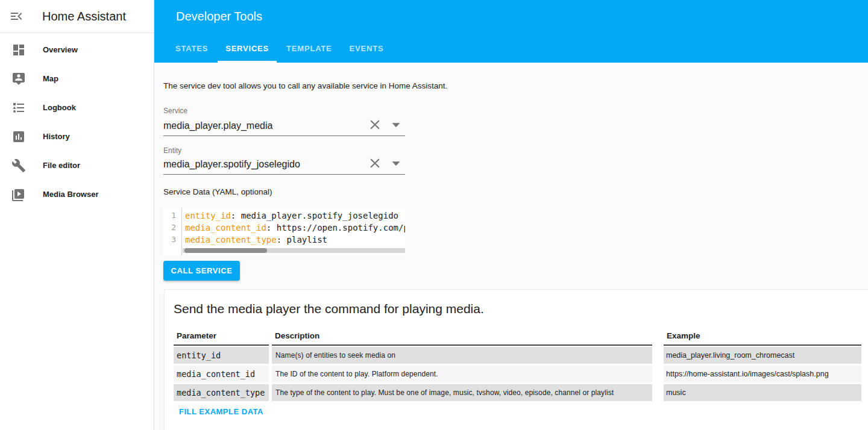  I want to click on sidebar-item-overview: Overview, so click(77, 50).